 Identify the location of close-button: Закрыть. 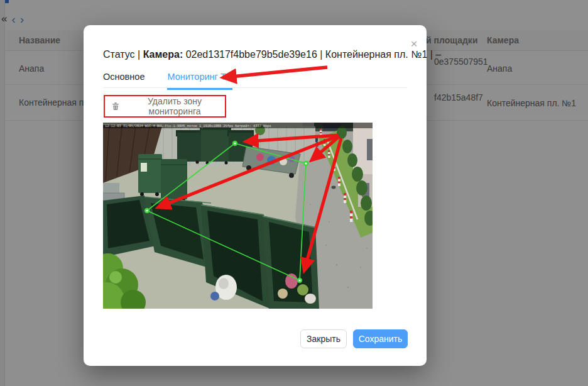
(324, 339).